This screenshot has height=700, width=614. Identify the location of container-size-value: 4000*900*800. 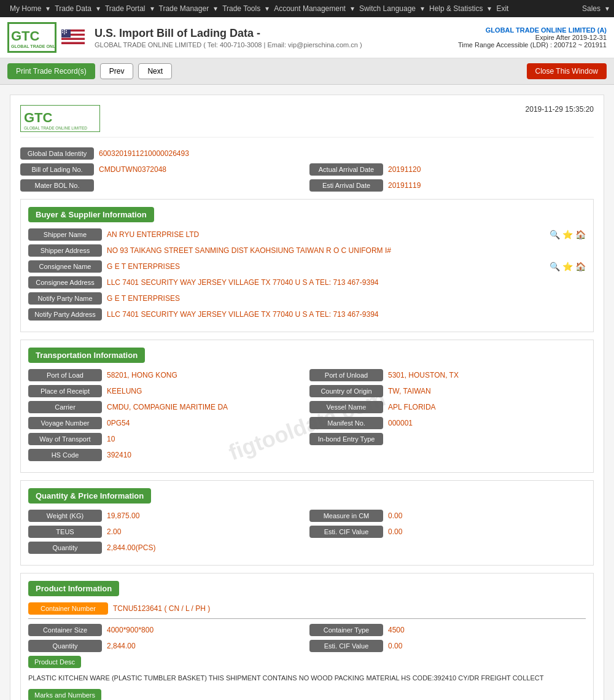
(206, 630).